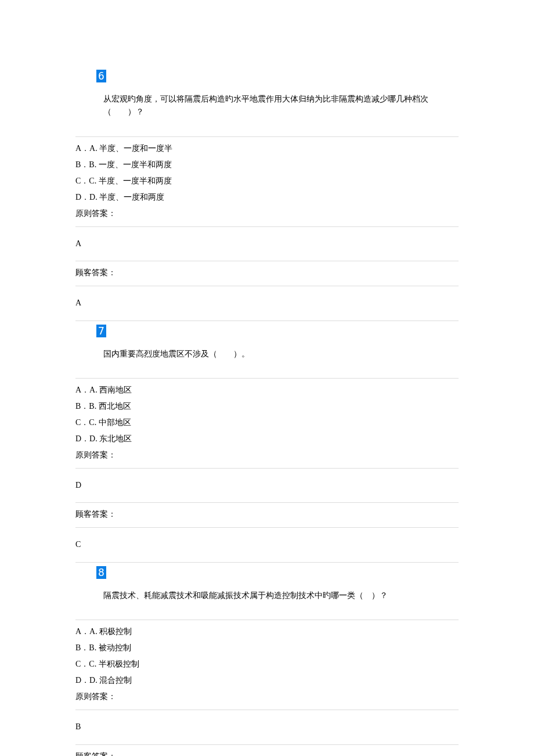  What do you see at coordinates (267, 181) in the screenshot?
I see `option-c: C．C. 半度、一度半和两度` at bounding box center [267, 181].